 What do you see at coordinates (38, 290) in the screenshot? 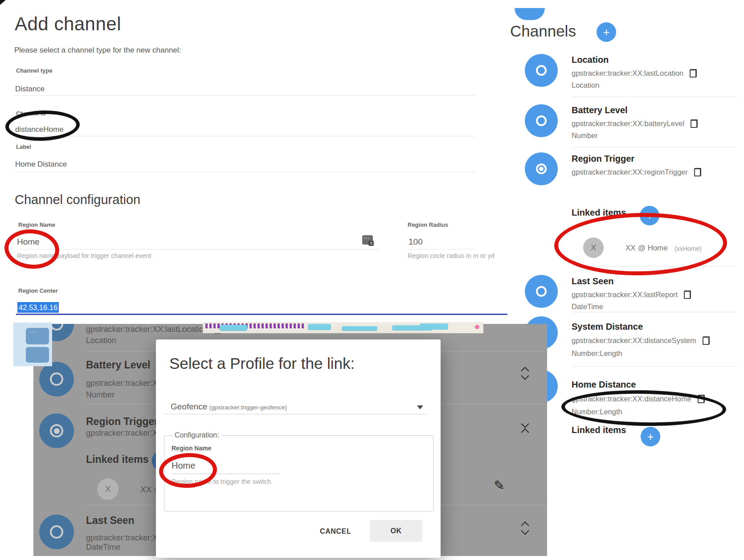
I see `region-center-label: Region Center` at bounding box center [38, 290].